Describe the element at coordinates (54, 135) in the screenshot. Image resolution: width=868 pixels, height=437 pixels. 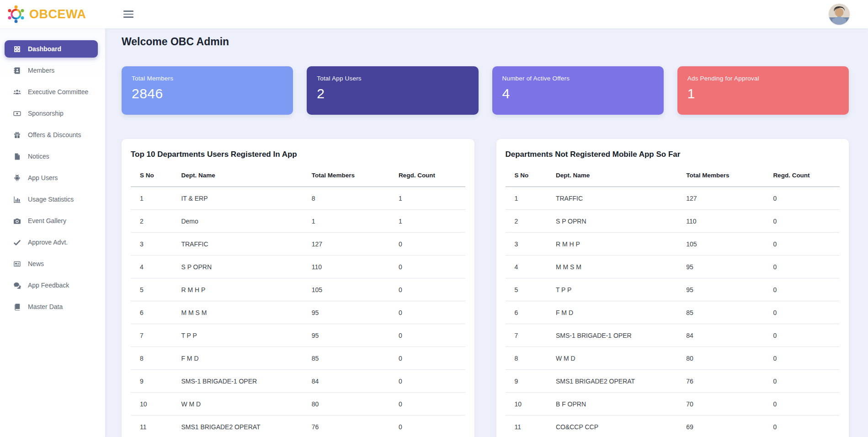
I see `sidebar-item-label: Offers & Discounts` at that location.